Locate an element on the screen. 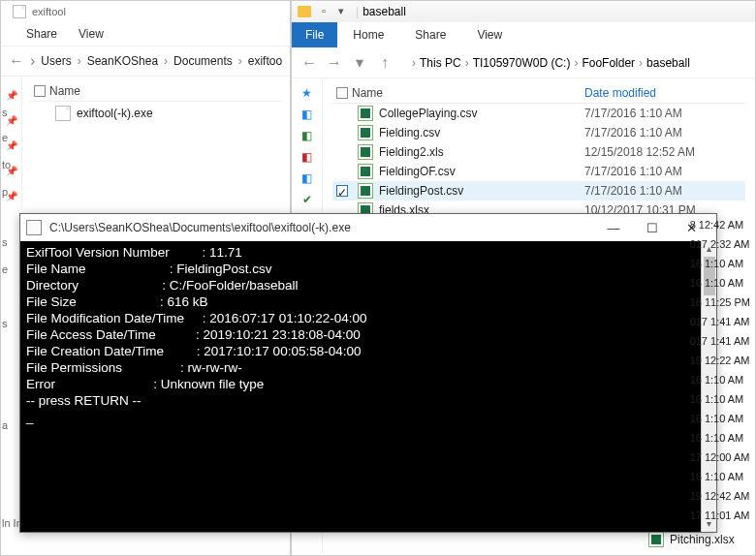 Image resolution: width=756 pixels, height=556 pixels. date-column-partial: 8 12:42 AM017 2:32 AM16 1:10 AM16 1:10 A… is located at coordinates (720, 373).